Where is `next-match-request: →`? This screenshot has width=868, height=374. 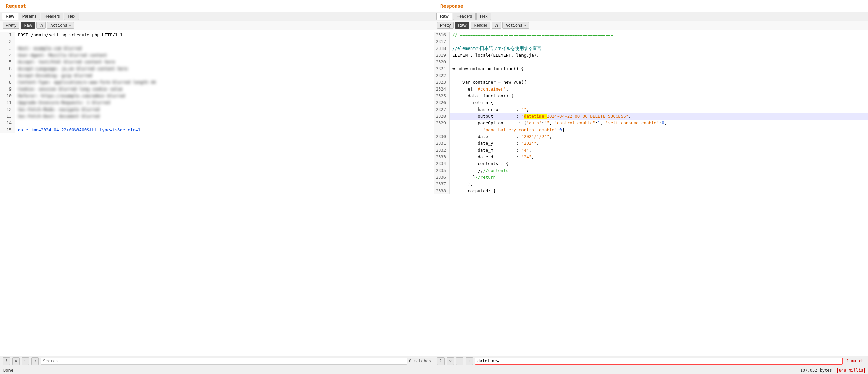 next-match-request: → is located at coordinates (35, 361).